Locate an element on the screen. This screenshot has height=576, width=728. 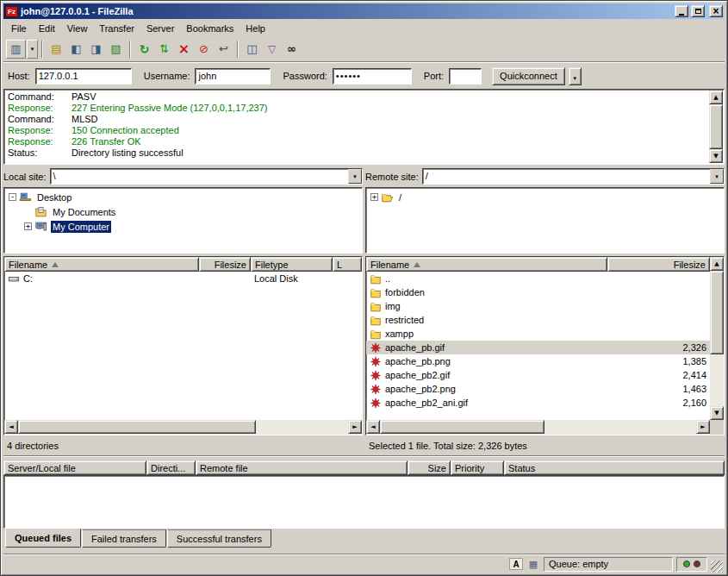
local-horizontal-scrollbar: ◄ ► is located at coordinates (183, 428).